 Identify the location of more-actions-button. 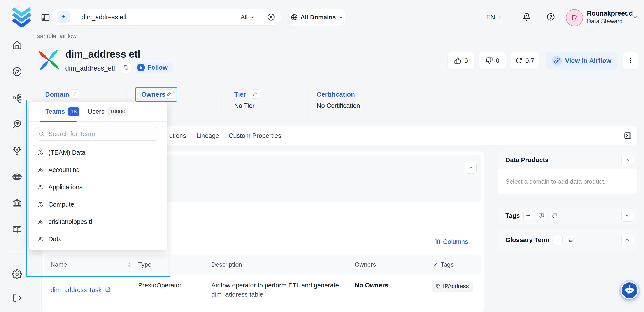
(630, 61).